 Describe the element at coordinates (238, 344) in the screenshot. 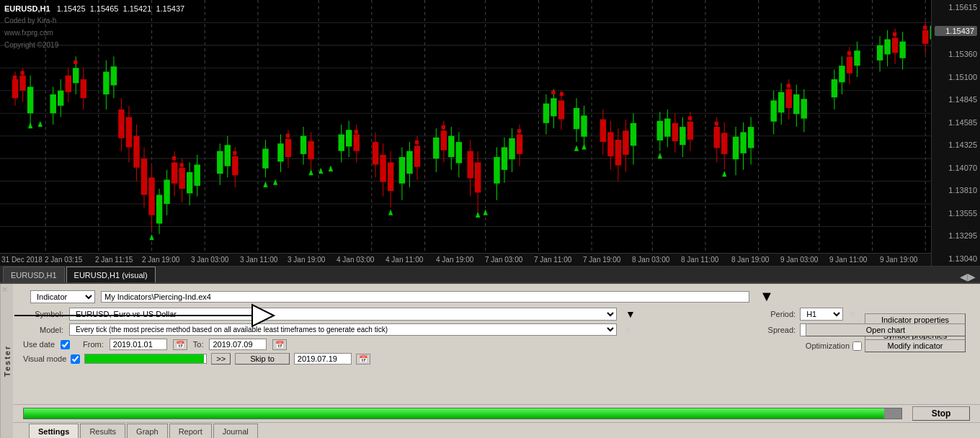

I see `to-date-input` at that location.